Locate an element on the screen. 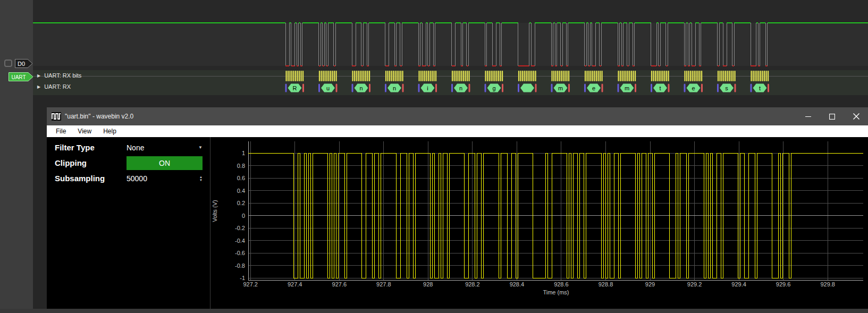 Image resolution: width=868 pixels, height=313 pixels. svg-text: -0.6 is located at coordinates (240, 253).